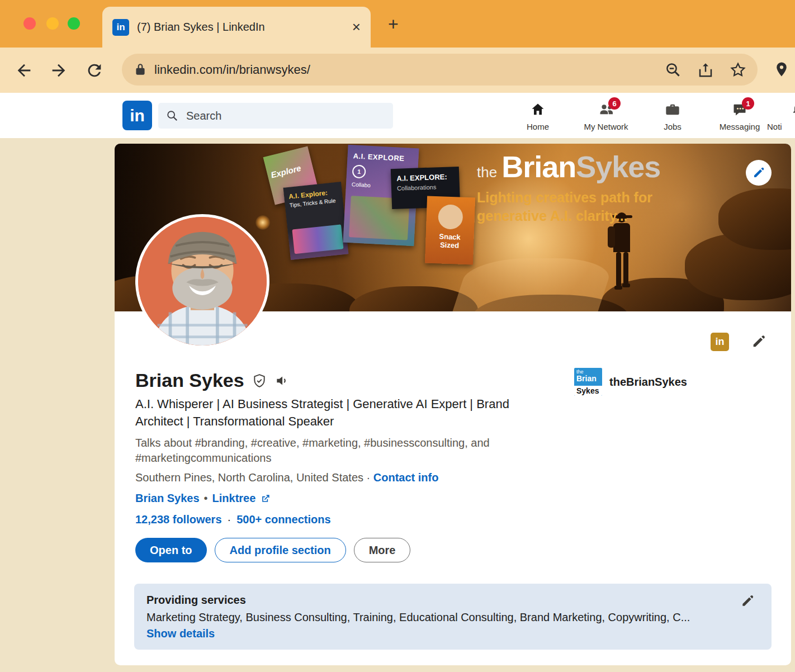 Image resolution: width=795 pixels, height=672 pixels. What do you see at coordinates (759, 173) in the screenshot?
I see `pencil-icon` at bounding box center [759, 173].